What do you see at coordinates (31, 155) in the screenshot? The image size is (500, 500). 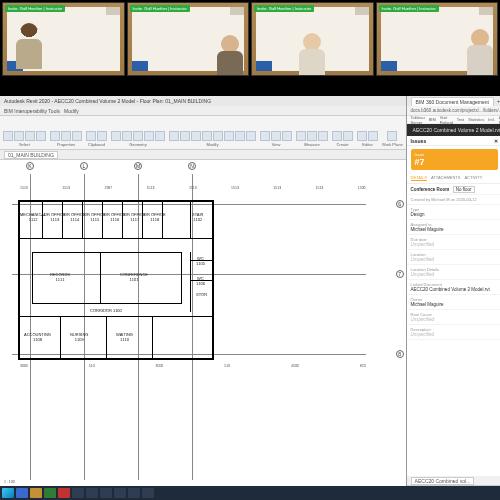 I see `view-tab: 01_MAIN BUILDING` at bounding box center [31, 155].